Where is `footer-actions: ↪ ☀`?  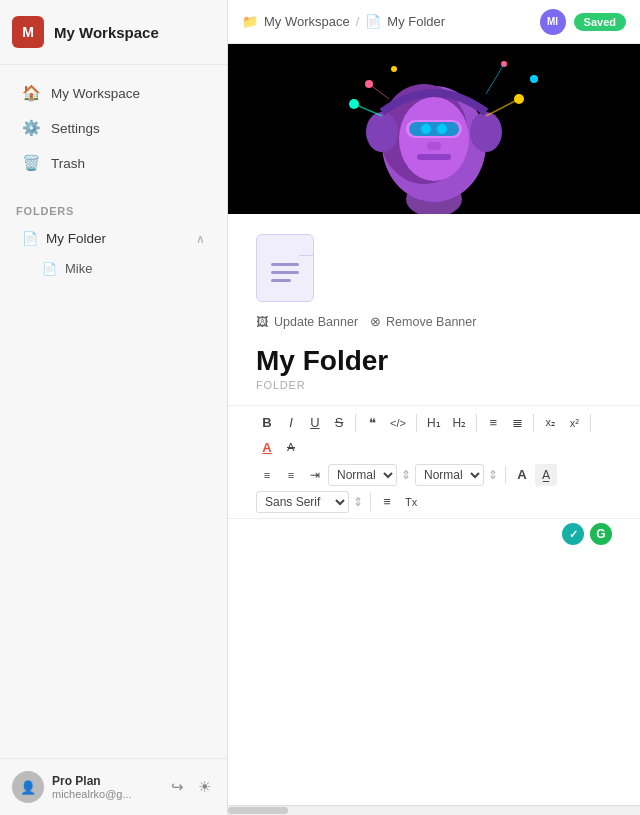 footer-actions: ↪ ☀ is located at coordinates (191, 787).